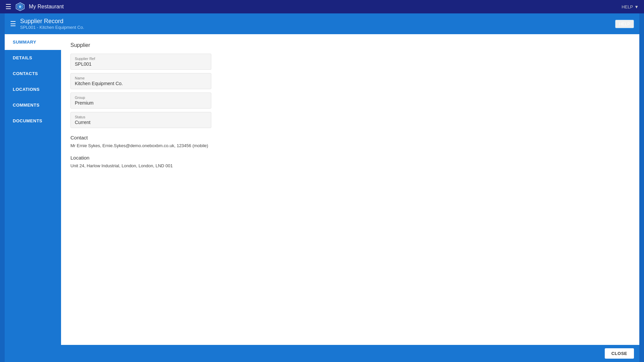 Image resolution: width=644 pixels, height=362 pixels. Describe the element at coordinates (46, 7) in the screenshot. I see `app-title: My Restaurant` at that location.